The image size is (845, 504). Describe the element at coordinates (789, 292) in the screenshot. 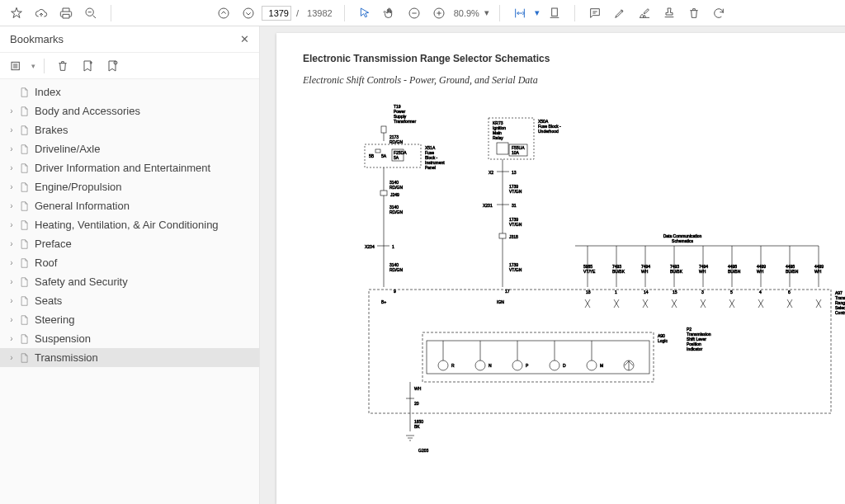

I see `svg-text: 6` at that location.